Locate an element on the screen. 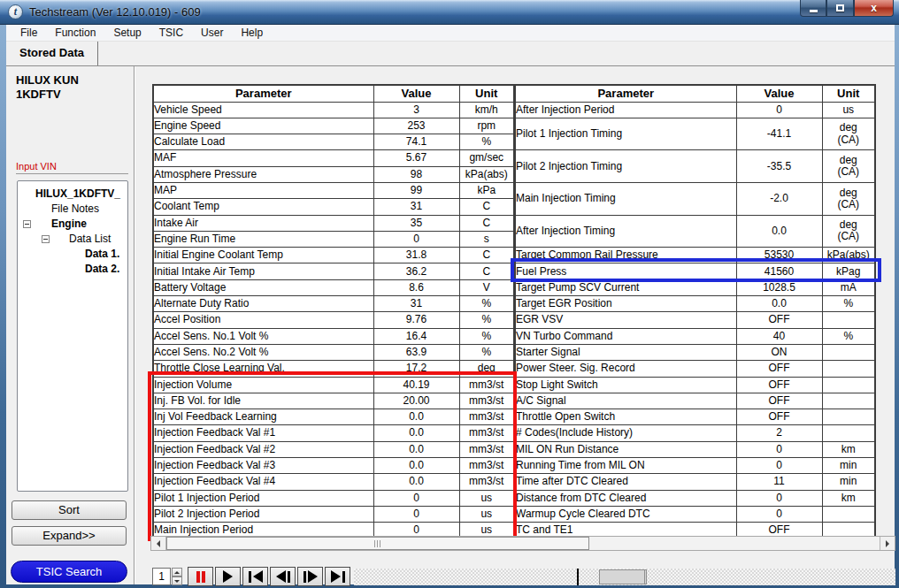  menu-tsic: TSIC is located at coordinates (172, 33).